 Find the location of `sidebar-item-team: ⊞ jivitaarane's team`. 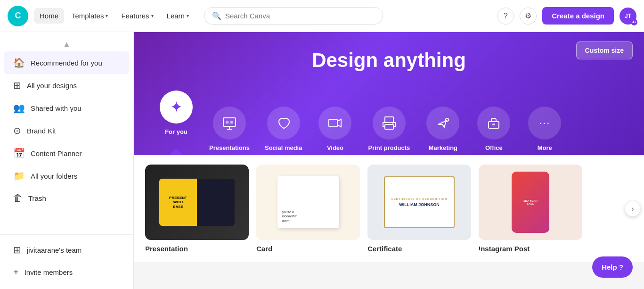

sidebar-item-team: ⊞ jivitaarane's team is located at coordinates (67, 250).